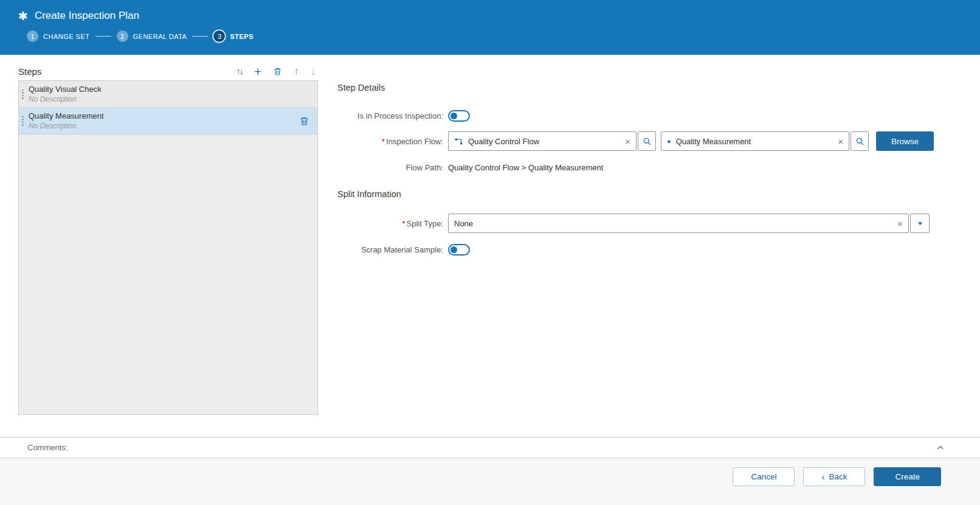 Image resolution: width=980 pixels, height=505 pixels. I want to click on step-2-label: GENERAL DATA, so click(160, 37).